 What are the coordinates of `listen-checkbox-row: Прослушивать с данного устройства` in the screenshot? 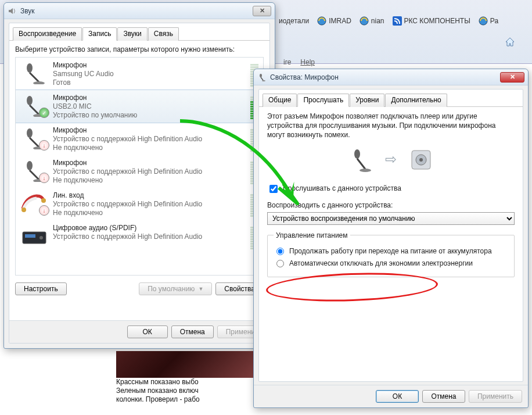 It's located at (391, 189).